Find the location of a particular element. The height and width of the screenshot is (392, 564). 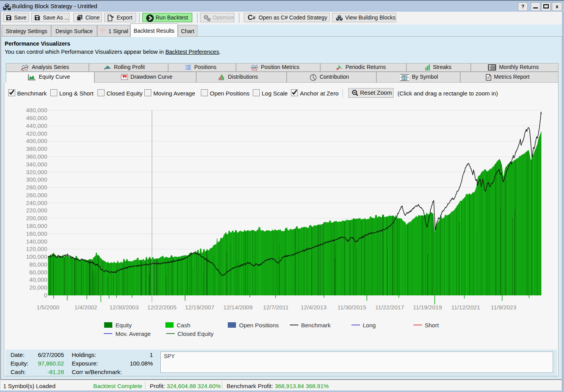

svg-text: 260,000 is located at coordinates (37, 195).